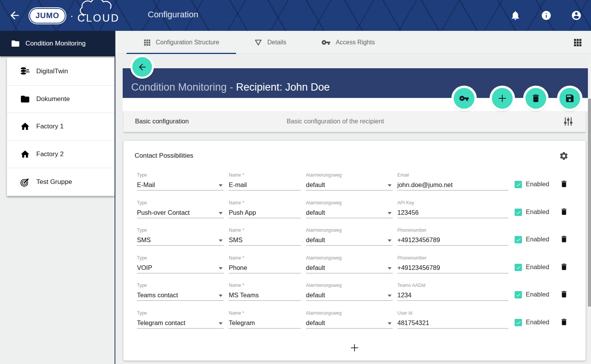  What do you see at coordinates (464, 98) in the screenshot?
I see `access-rights-button` at bounding box center [464, 98].